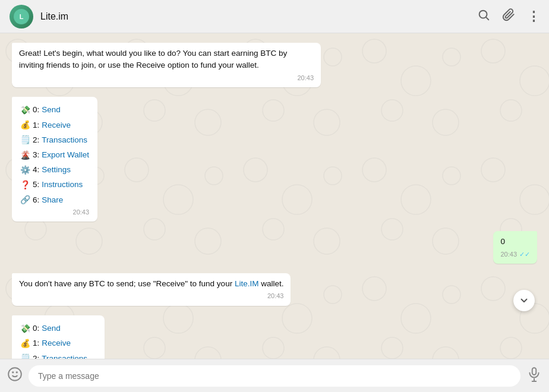 The image size is (549, 392). What do you see at coordinates (62, 185) in the screenshot?
I see `menu-label: Instructions` at bounding box center [62, 185].